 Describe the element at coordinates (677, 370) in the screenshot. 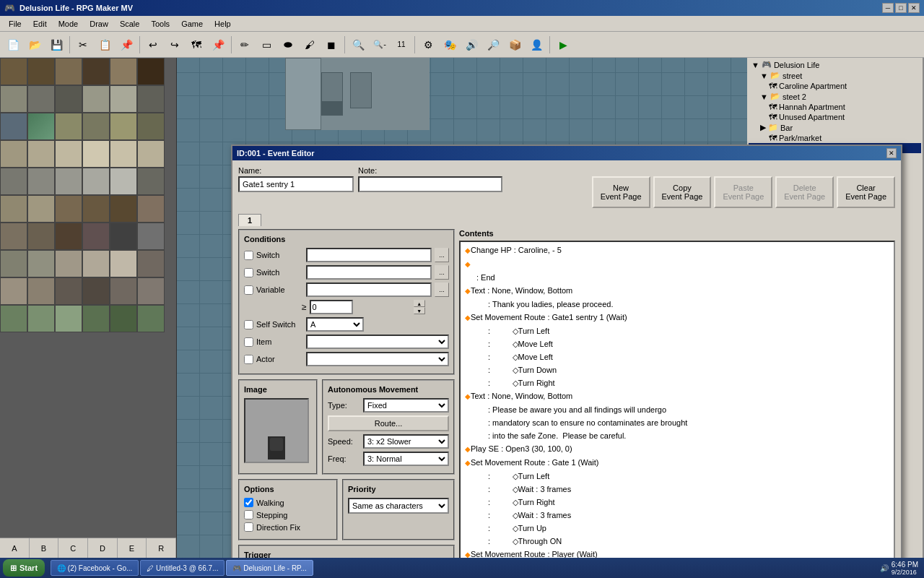

I see `content-line-10: : ◇Turn Down` at that location.